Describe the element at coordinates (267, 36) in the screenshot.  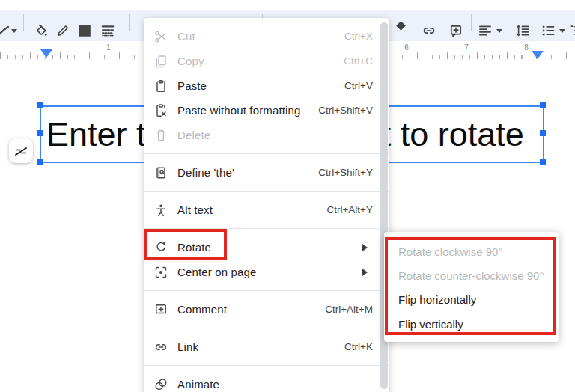
I see `menu-item-cut: Cut Ctrl+X` at that location.